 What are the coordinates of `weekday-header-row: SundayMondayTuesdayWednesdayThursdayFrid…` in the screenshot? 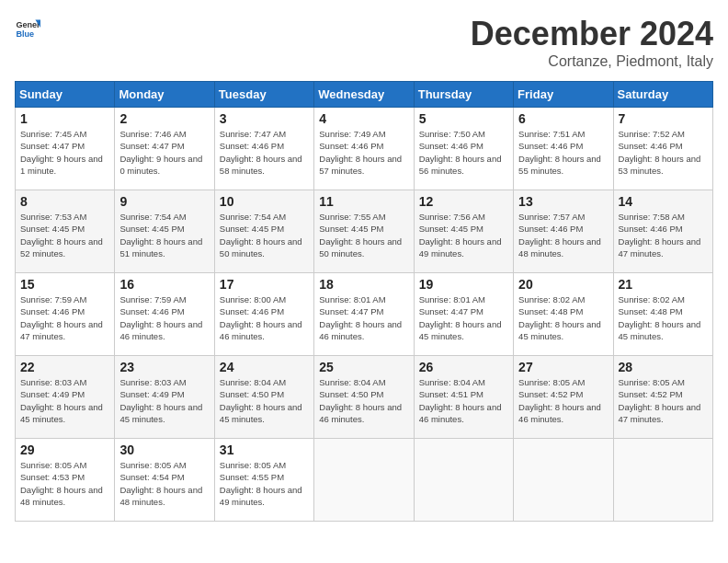 It's located at (364, 95).